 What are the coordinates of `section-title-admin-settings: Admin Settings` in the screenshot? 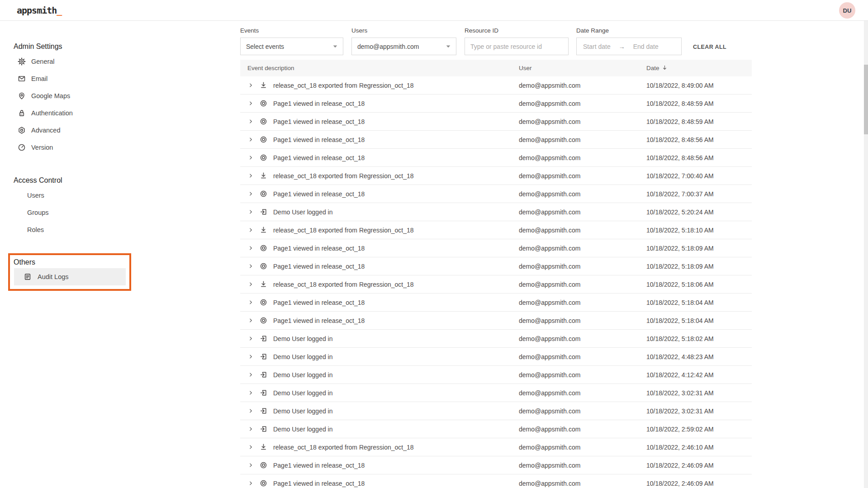 It's located at (127, 46).